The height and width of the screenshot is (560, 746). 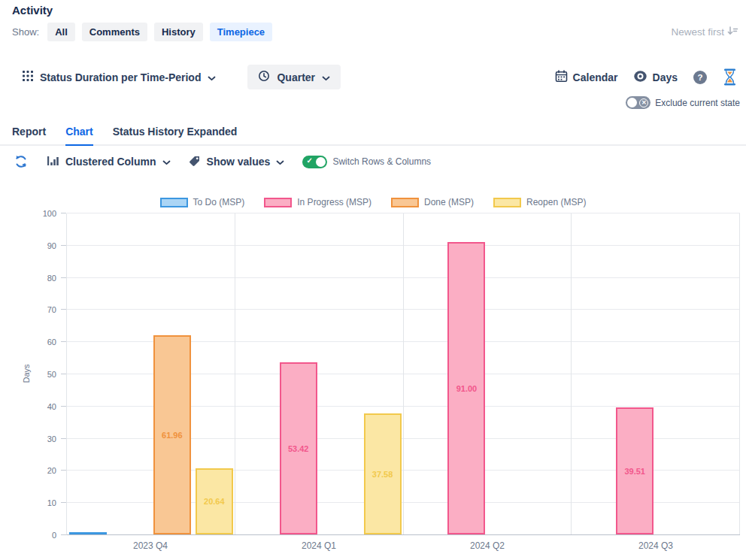 I want to click on bar-slot: 53.42, so click(x=299, y=374).